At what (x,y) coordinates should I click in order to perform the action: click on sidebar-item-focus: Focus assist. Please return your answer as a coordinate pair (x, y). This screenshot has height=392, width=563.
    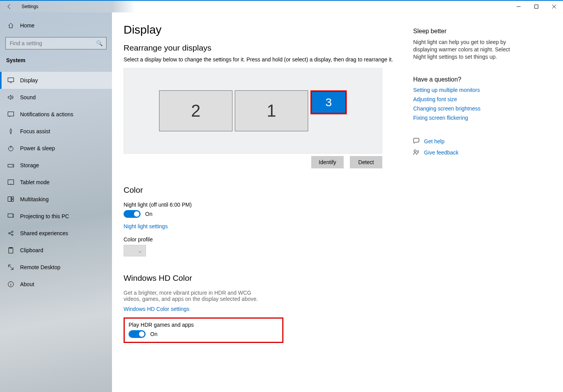
    Looking at the image, I should click on (56, 131).